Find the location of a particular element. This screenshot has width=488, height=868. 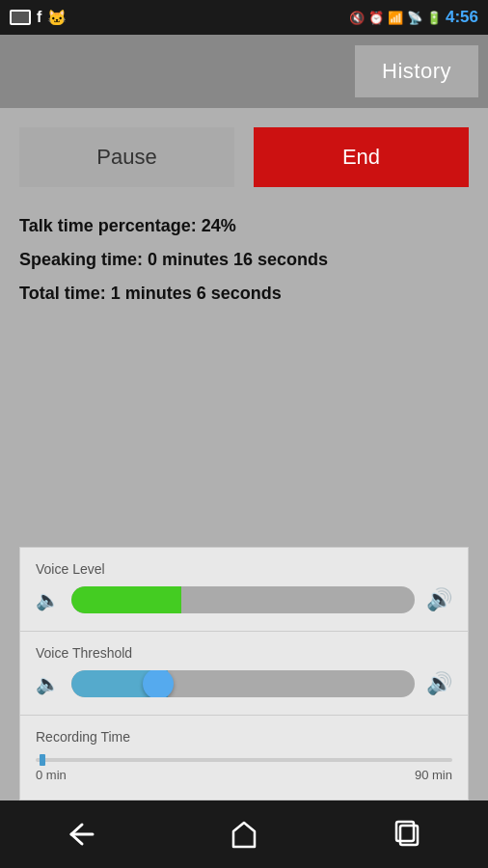

recording-time-label: Recording Time is located at coordinates (244, 737).